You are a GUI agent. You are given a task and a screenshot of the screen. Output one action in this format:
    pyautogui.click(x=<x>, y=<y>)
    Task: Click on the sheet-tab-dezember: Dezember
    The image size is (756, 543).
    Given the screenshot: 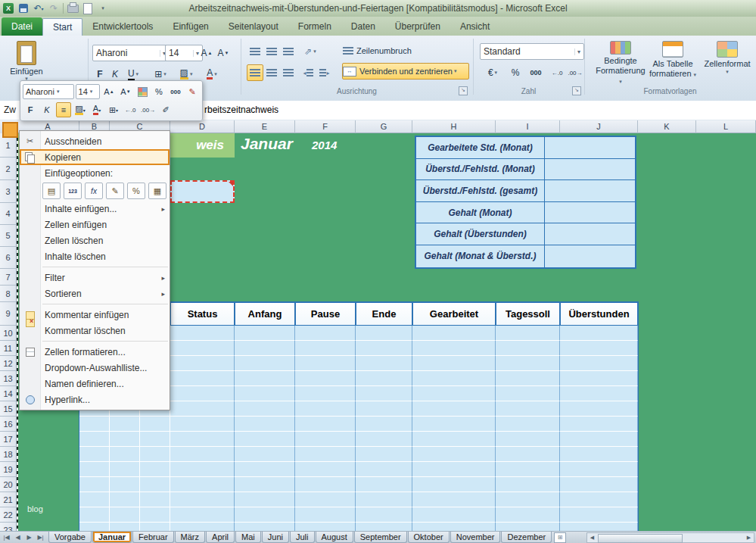 What is the action you would take?
    pyautogui.click(x=527, y=538)
    